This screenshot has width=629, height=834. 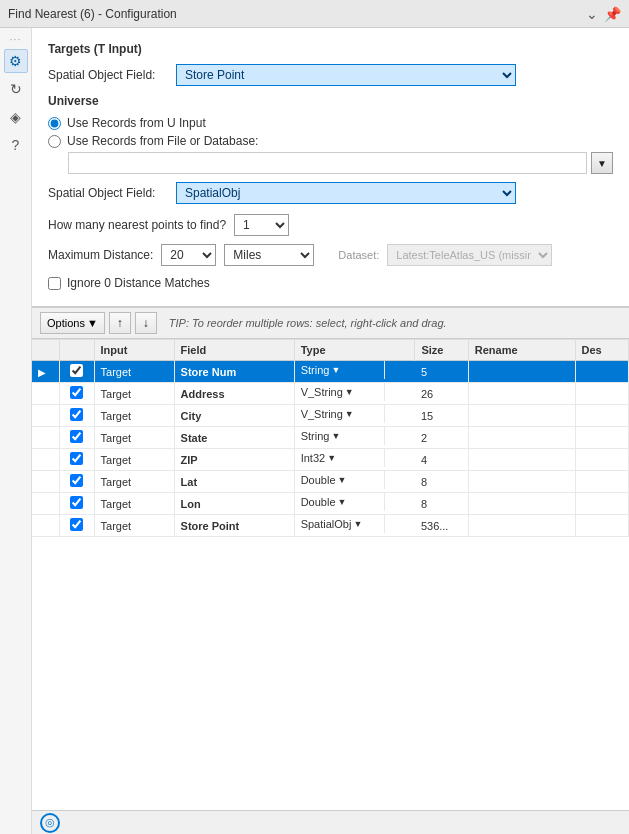 I want to click on table-row: ▶TargetStore NumString▼5, so click(x=330, y=372).